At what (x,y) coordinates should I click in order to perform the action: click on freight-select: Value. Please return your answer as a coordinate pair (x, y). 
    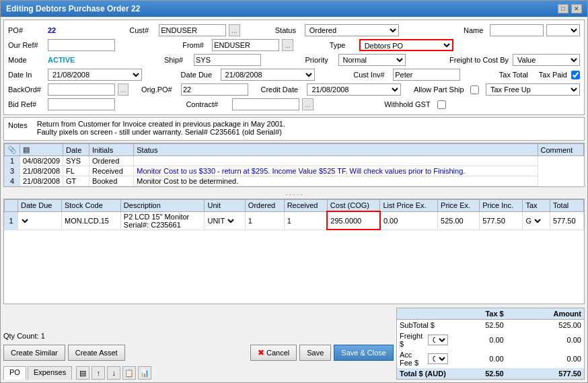
    Looking at the image, I should click on (546, 60).